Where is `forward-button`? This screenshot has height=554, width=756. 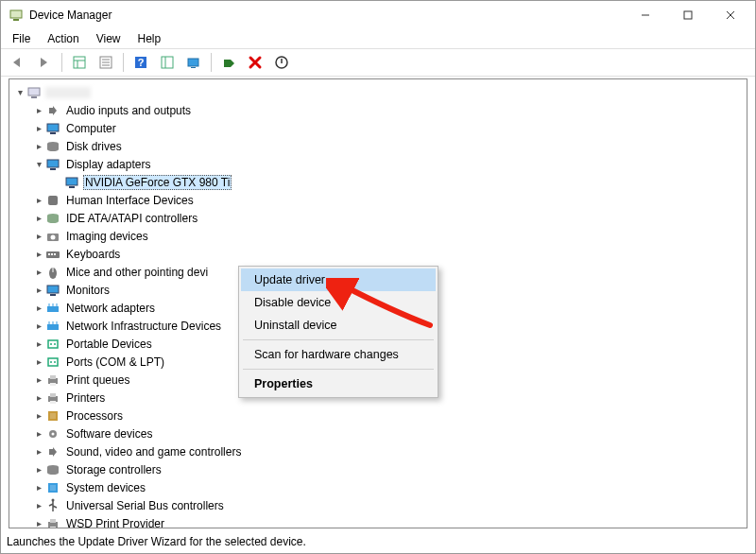
forward-button is located at coordinates (44, 62).